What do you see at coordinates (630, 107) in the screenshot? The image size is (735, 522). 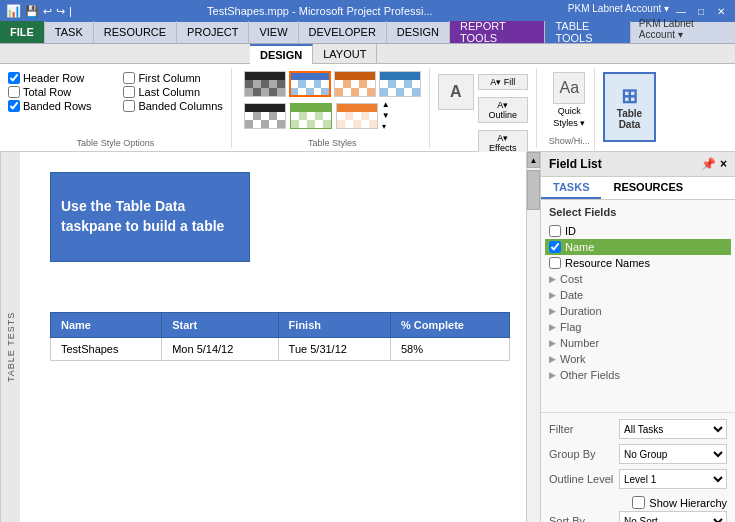 I see `table-data-button: ⊞ Table Data` at bounding box center [630, 107].